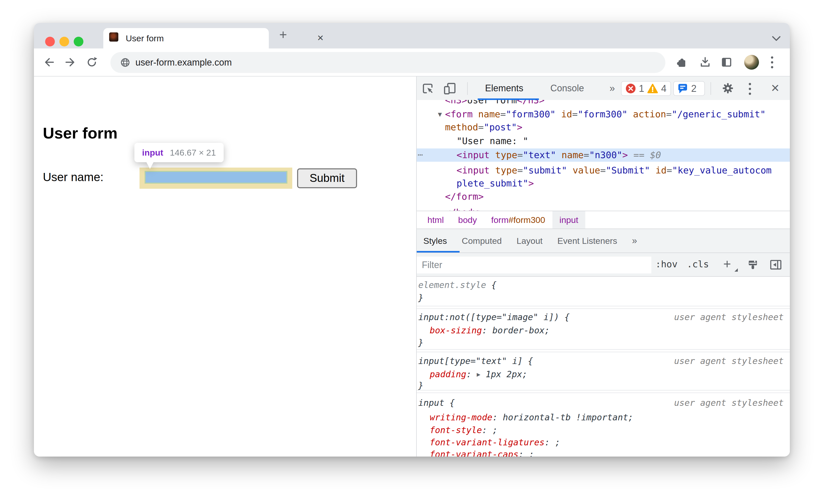 The height and width of the screenshot is (504, 824). Describe the element at coordinates (753, 265) in the screenshot. I see `paint-brush-icon` at that location.